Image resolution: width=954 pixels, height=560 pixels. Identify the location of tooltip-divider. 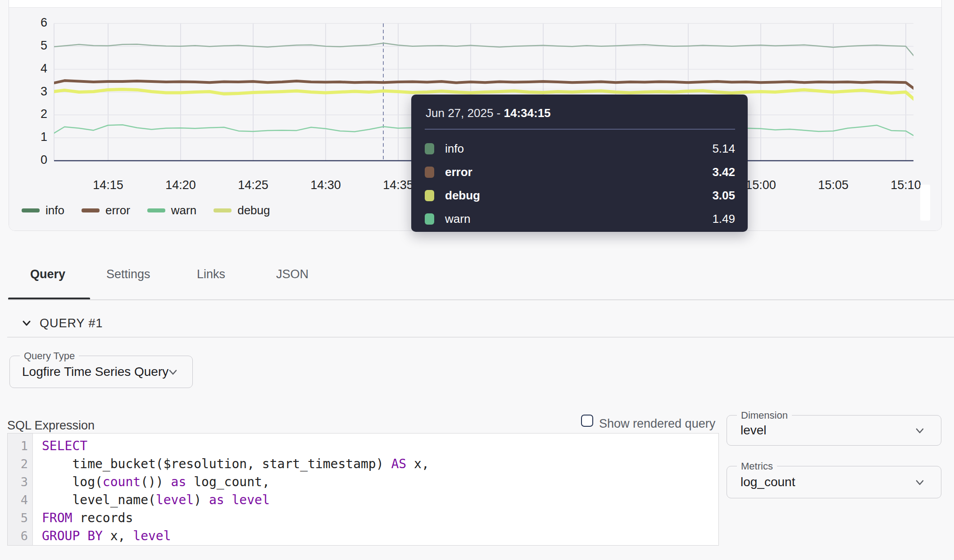
(580, 129).